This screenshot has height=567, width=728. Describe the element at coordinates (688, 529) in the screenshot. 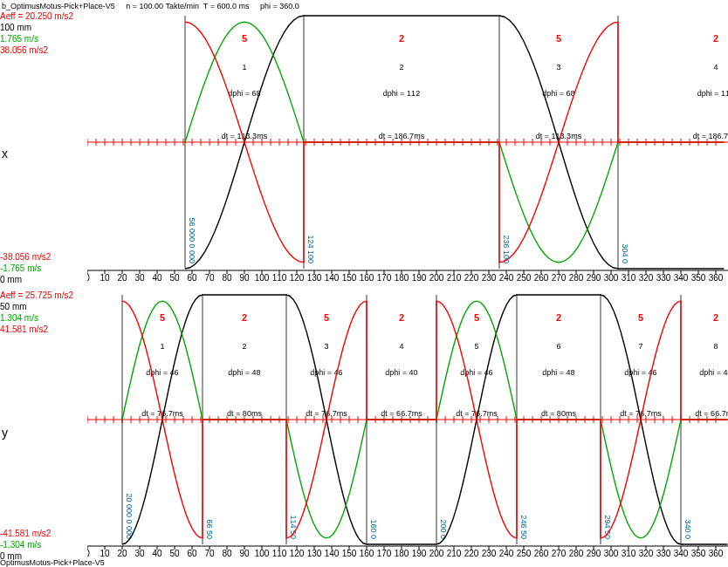

I see `svg-text: 340 0` at that location.